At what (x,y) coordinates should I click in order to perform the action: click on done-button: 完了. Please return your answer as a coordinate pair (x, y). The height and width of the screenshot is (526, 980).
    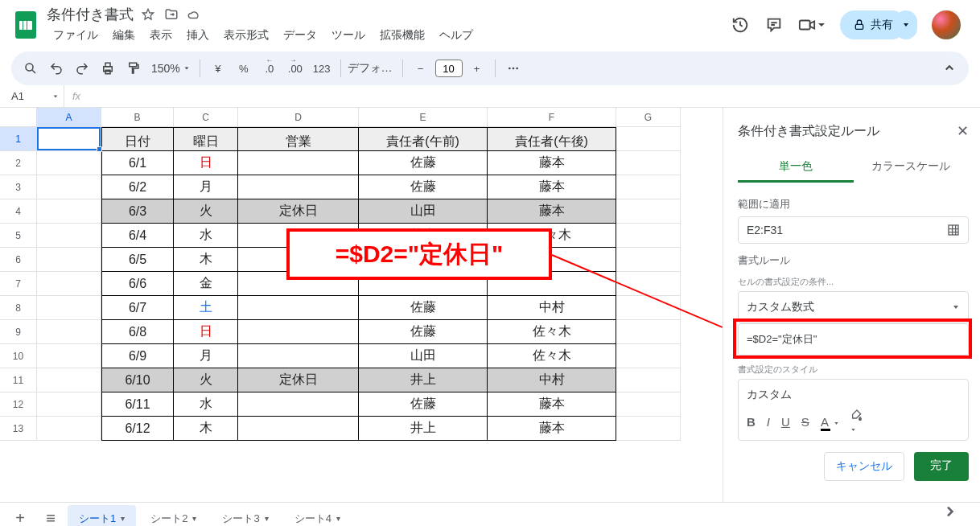
    Looking at the image, I should click on (941, 466).